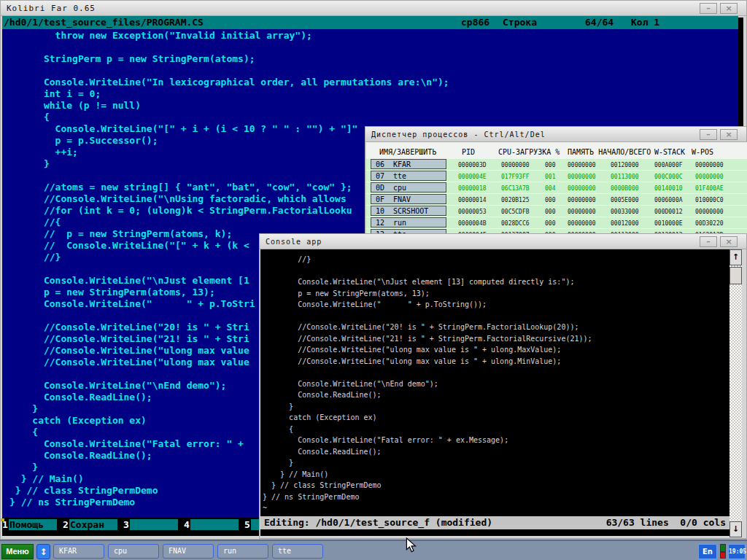 Image resolution: width=747 pixels, height=560 pixels. I want to click on function-key: 2 Сохран, so click(90, 525).